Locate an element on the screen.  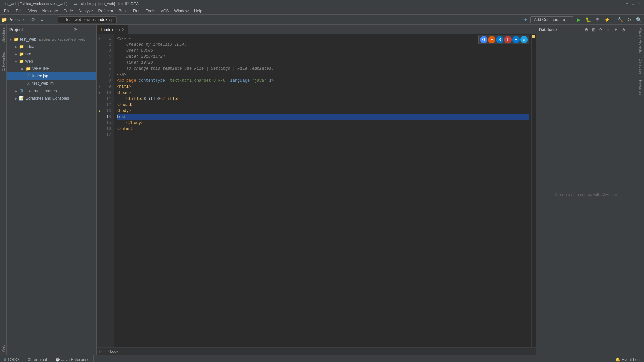
todo-tab: 6 TODO is located at coordinates (12, 359).